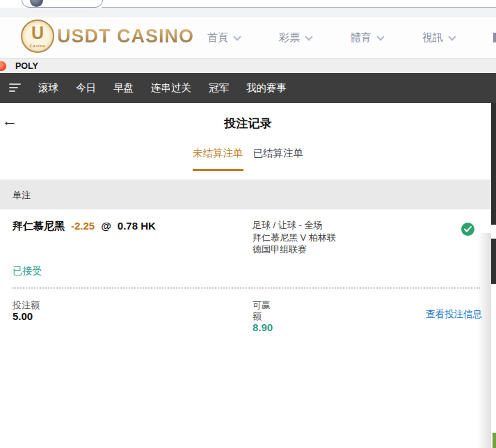  What do you see at coordinates (38, 33) in the screenshot?
I see `logo-badge-letter: U` at bounding box center [38, 33].